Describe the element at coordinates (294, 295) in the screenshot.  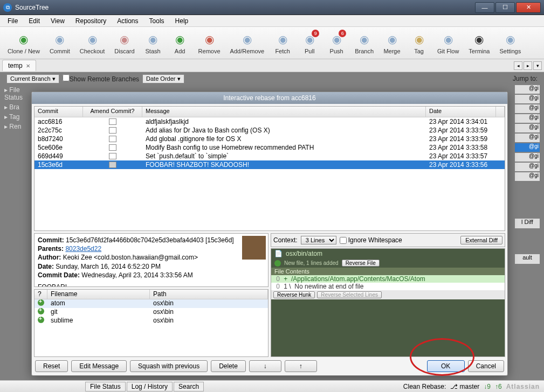
I see `reverse-hunk-button: Reverse Hunk` at that location.